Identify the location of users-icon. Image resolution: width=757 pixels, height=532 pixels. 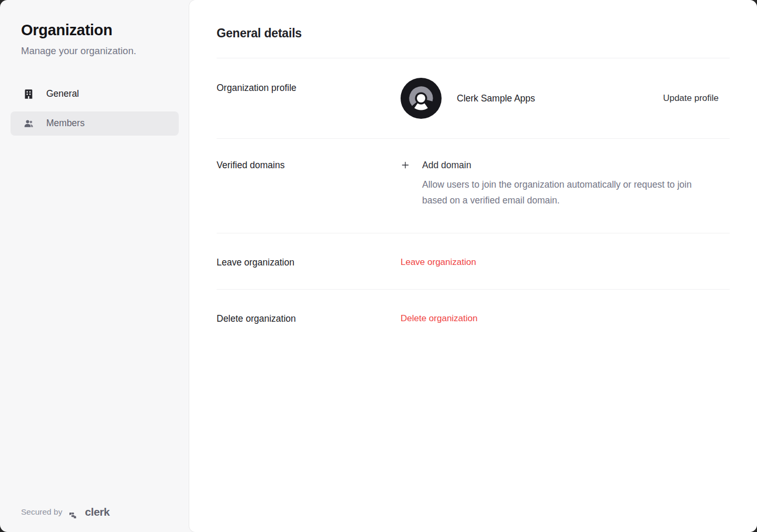
(29, 124).